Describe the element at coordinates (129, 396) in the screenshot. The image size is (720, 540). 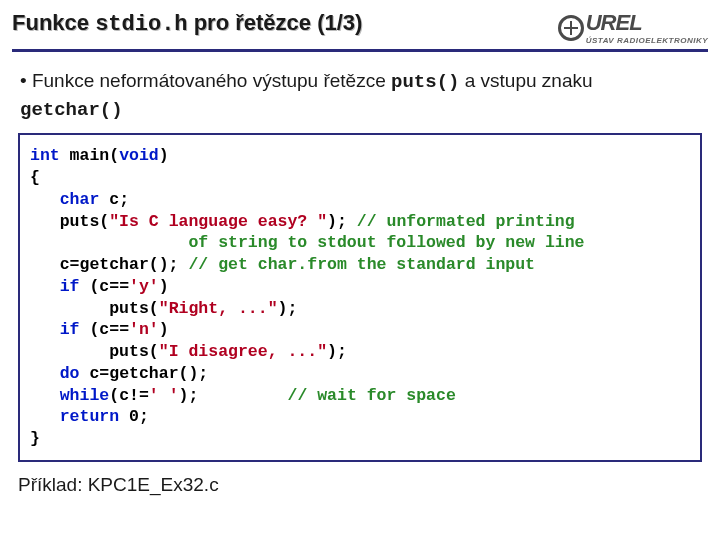
I see `code-text: (c!=` at that location.